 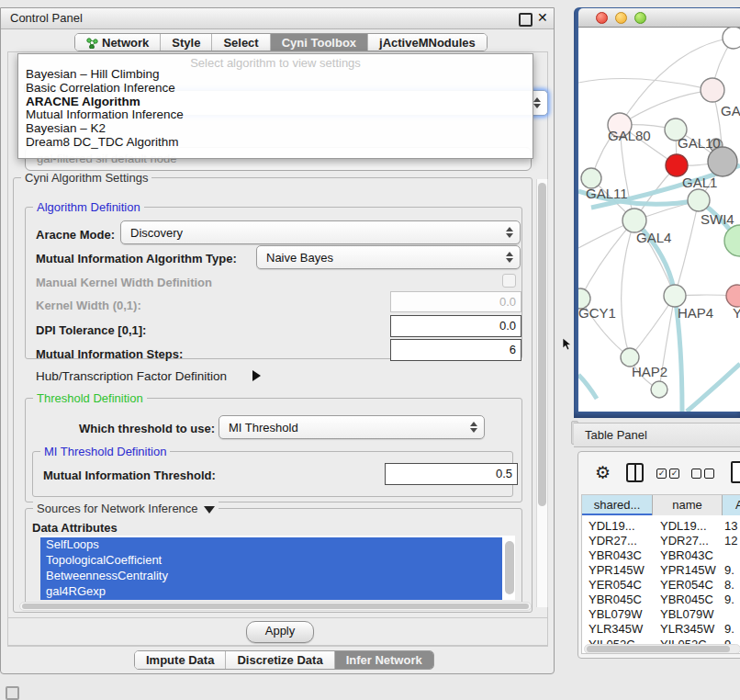 I want to click on popup-item-bayesian-hill-climbing: Bayesian – Hill Climbing, so click(x=93, y=73).